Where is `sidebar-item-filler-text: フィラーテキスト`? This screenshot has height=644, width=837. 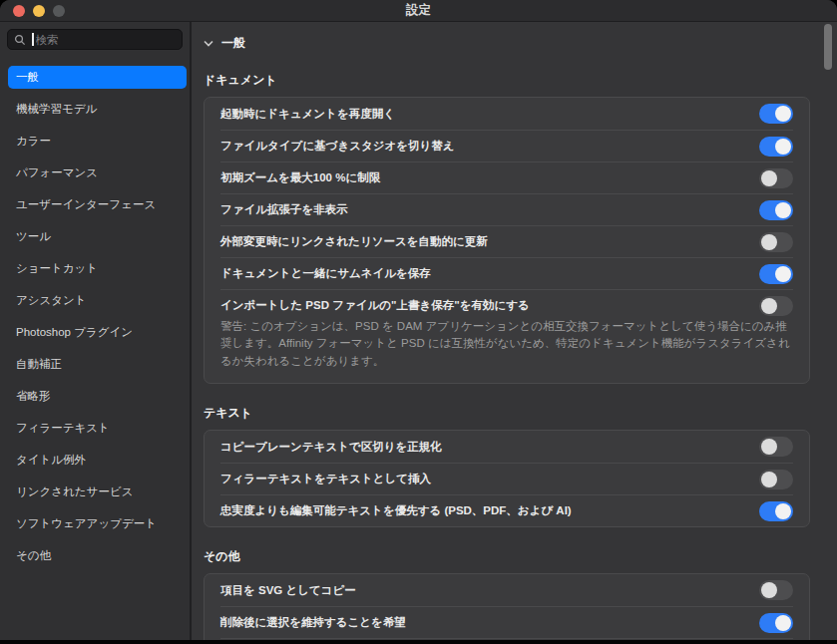 sidebar-item-filler-text: フィラーテキスト is located at coordinates (98, 429).